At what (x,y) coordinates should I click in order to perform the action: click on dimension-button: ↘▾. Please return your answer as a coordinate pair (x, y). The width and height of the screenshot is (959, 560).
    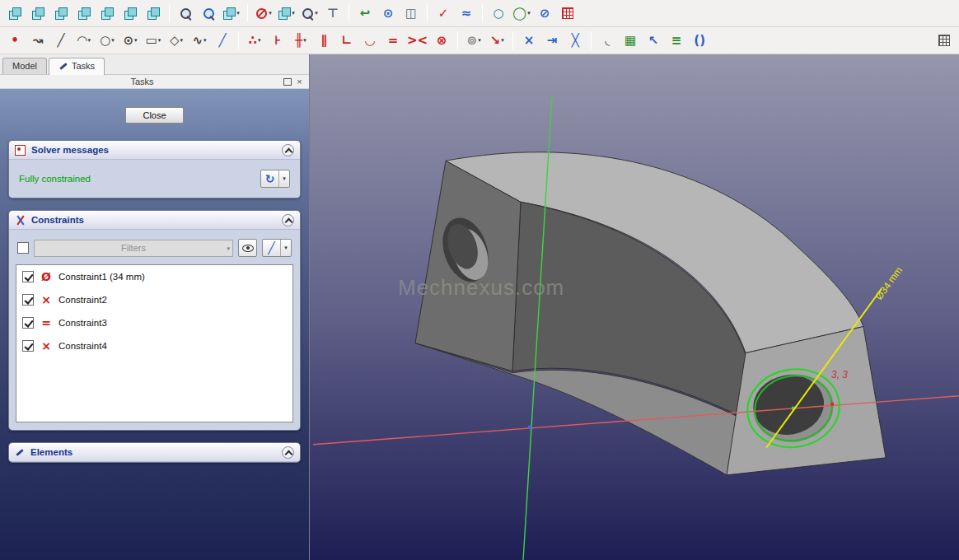
    Looking at the image, I should click on (497, 40).